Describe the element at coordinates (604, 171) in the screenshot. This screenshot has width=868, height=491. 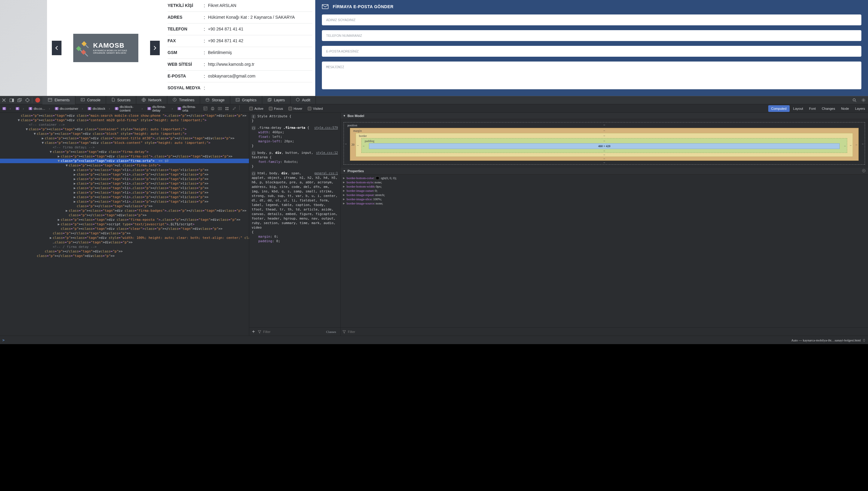
I see `properties-header: ▼Properties` at that location.